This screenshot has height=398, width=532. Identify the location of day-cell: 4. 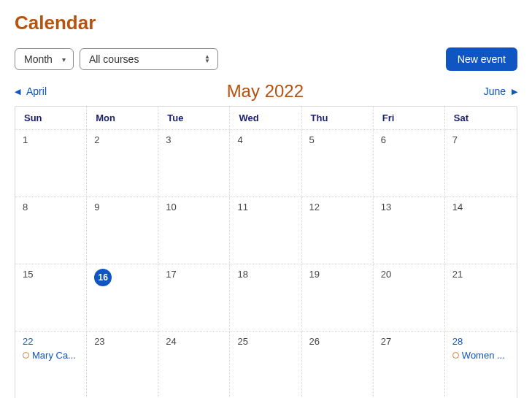
(266, 164).